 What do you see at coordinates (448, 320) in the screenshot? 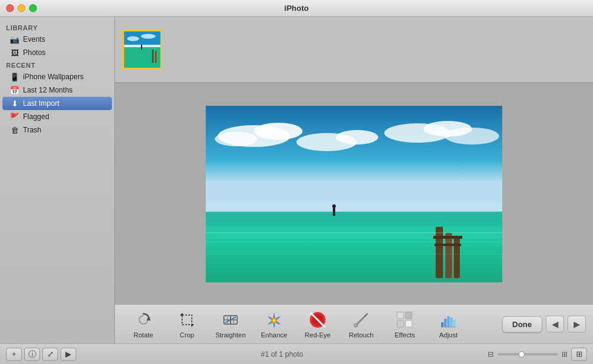
I see `adjust-icon` at bounding box center [448, 320].